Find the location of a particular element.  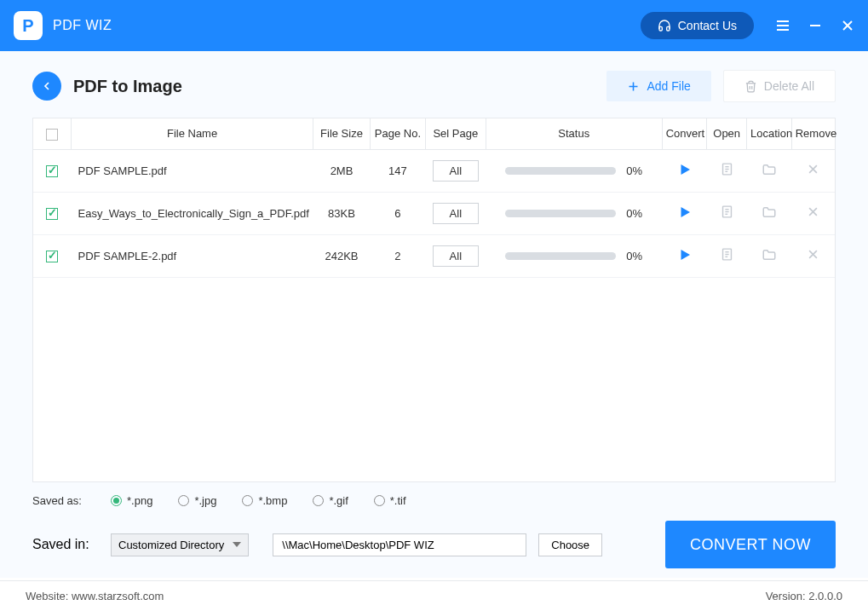

version-label: Version: is located at coordinates (785, 597).